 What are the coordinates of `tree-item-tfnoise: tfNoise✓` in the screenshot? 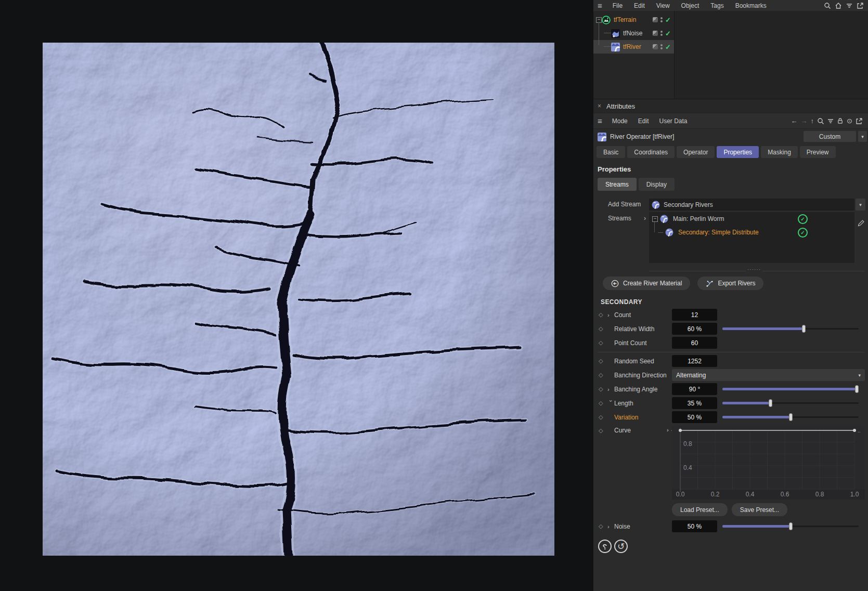 It's located at (633, 33).